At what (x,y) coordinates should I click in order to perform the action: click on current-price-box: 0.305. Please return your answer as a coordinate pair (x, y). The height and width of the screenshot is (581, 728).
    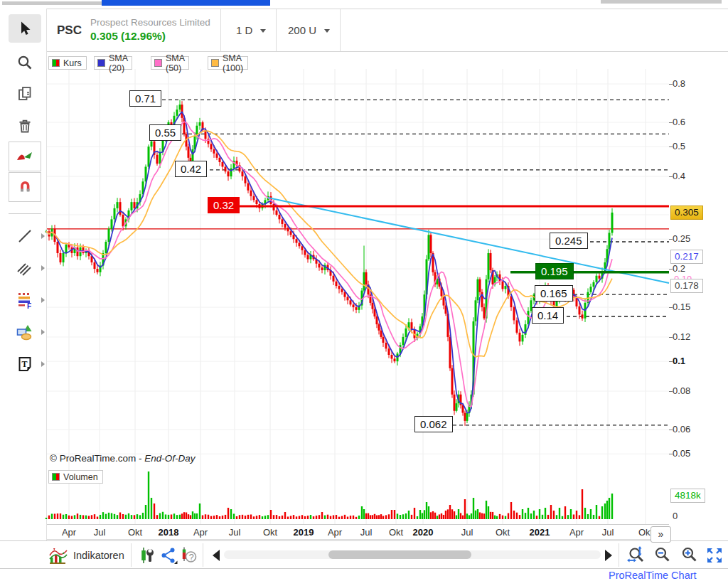
    Looking at the image, I should click on (687, 213).